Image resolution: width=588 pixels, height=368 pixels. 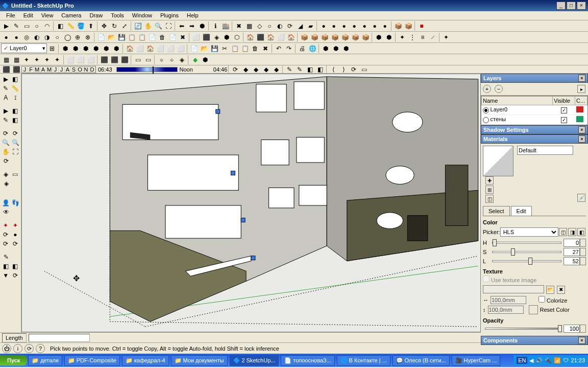 What do you see at coordinates (496, 211) in the screenshot?
I see `tab-select: Select` at bounding box center [496, 211].